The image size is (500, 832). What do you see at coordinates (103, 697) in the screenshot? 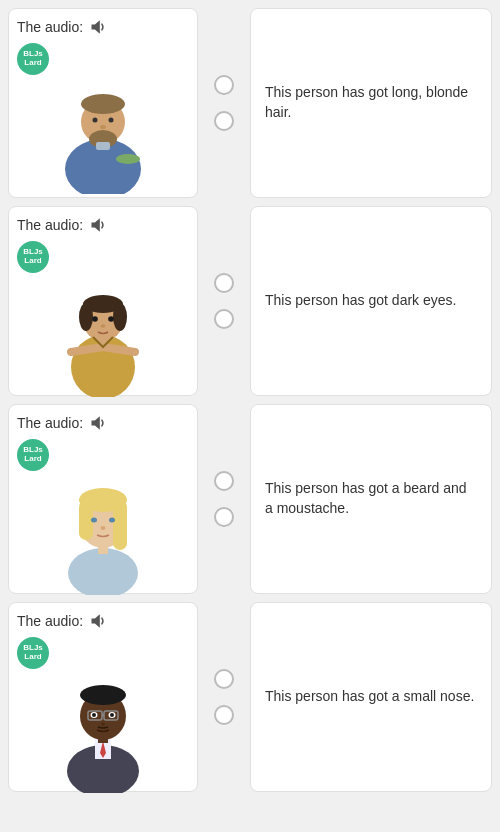
I see `card-left-4: The audio: BLJsLard` at bounding box center [103, 697].